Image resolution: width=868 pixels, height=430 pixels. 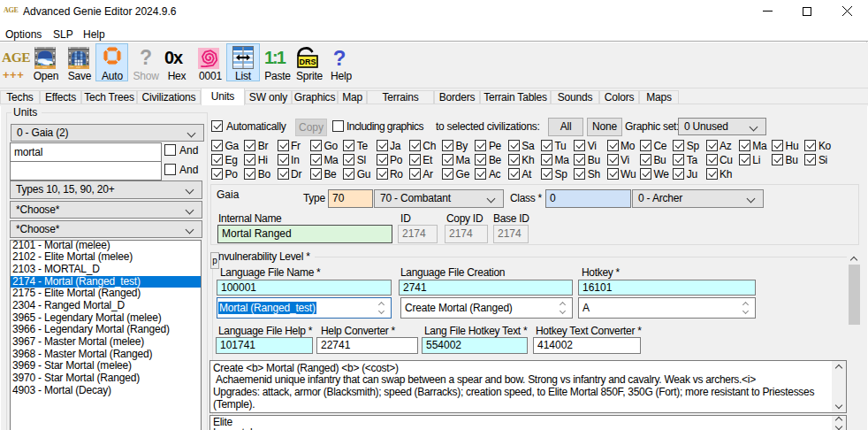 I want to click on svg-text: DRS, so click(x=308, y=62).